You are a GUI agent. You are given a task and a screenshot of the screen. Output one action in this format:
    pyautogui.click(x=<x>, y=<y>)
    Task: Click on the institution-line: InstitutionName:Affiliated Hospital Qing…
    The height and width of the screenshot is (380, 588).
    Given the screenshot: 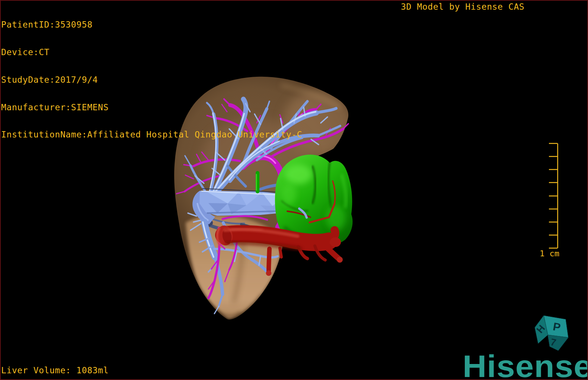 What is the action you would take?
    pyautogui.click(x=152, y=135)
    